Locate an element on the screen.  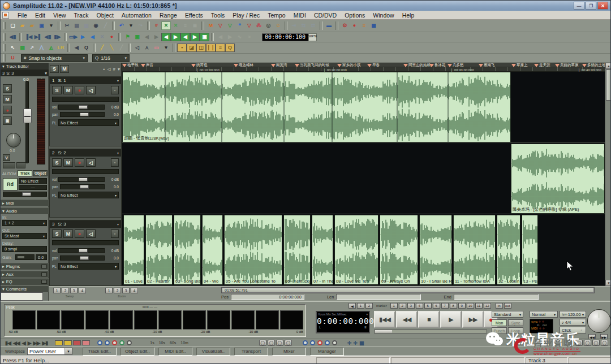
aux-section: Aux is located at coordinates (10, 275).